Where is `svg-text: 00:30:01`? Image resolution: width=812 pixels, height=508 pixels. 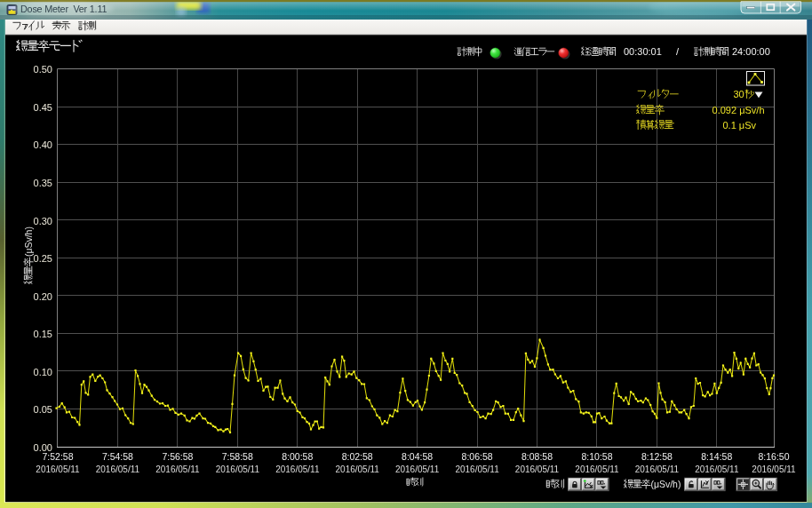
svg-text: 00:30:01 is located at coordinates (643, 52).